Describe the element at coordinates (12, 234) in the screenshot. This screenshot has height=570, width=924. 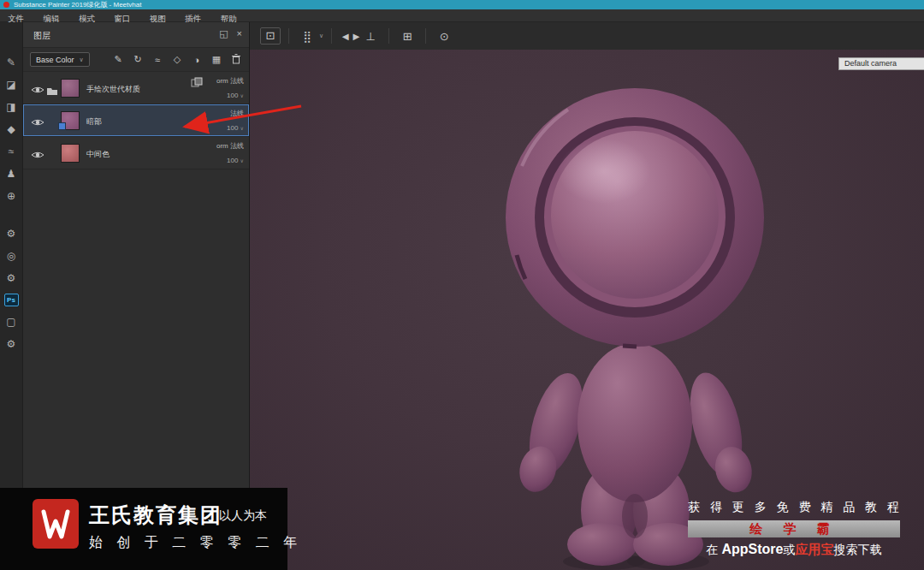
I see `display-settings-icon: ⚙` at that location.